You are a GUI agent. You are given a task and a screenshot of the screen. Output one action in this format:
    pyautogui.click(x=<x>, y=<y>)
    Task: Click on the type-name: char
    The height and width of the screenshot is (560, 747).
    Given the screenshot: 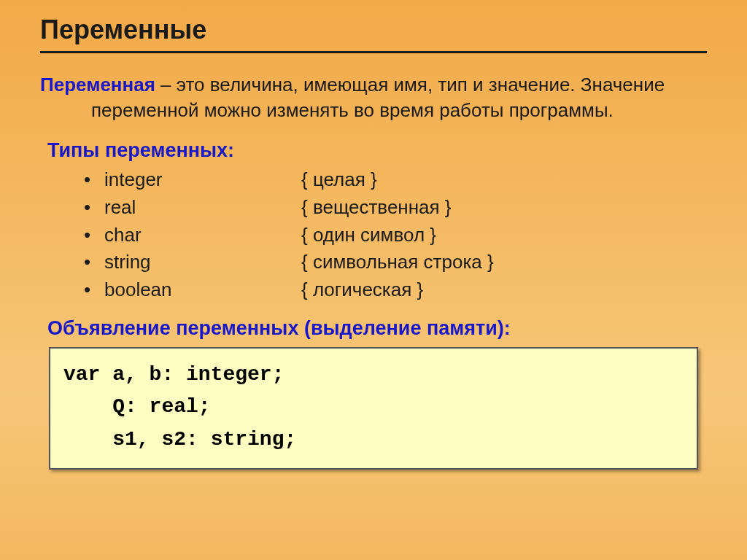 What is the action you would take?
    pyautogui.click(x=203, y=236)
    